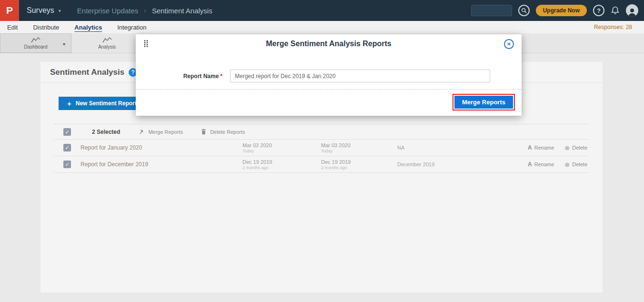 The image size is (644, 302). Describe the element at coordinates (10, 10) in the screenshot. I see `app-logo: P` at that location.